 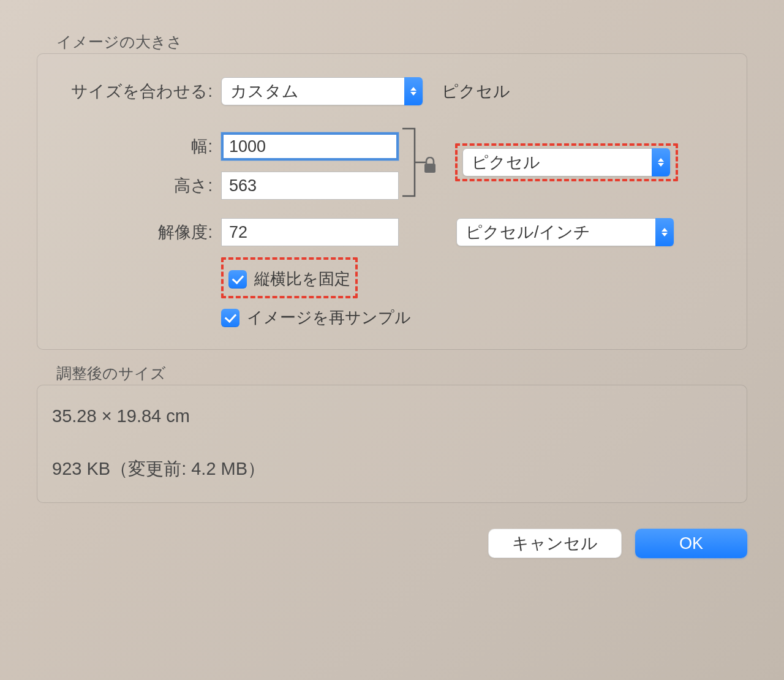 What do you see at coordinates (310, 232) in the screenshot?
I see `resolution-input` at bounding box center [310, 232].